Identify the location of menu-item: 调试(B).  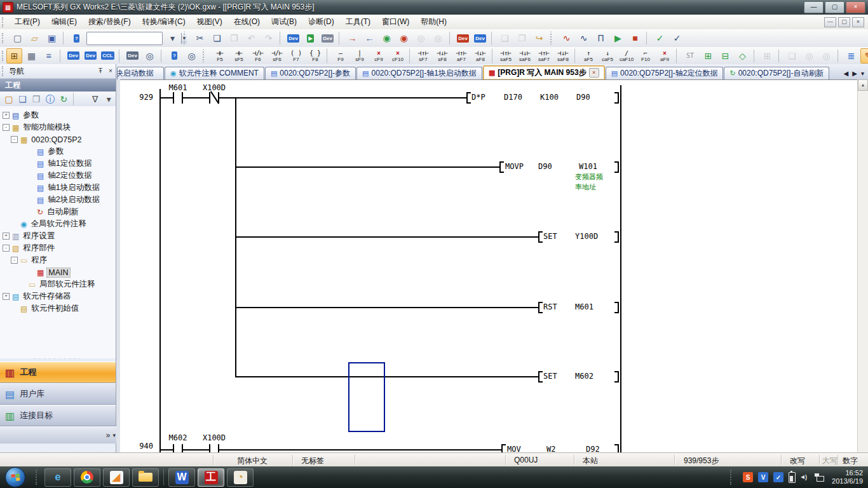
(284, 22).